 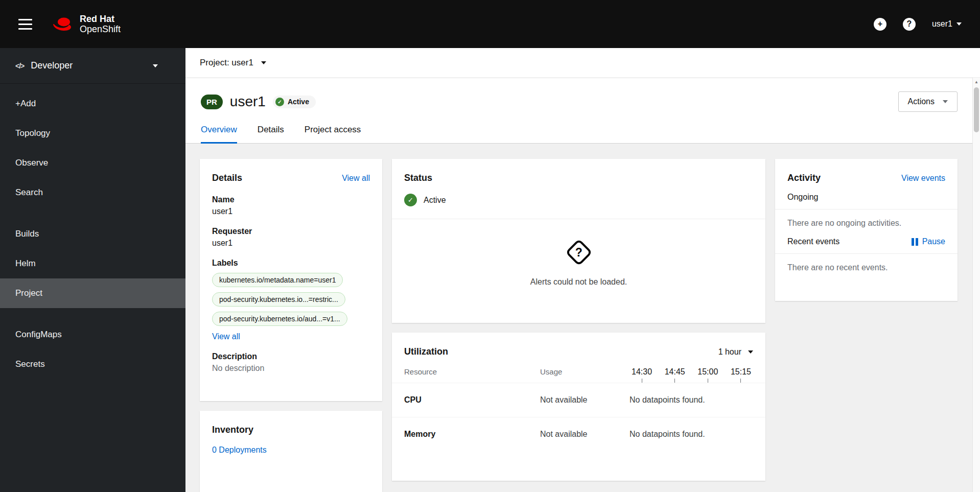 What do you see at coordinates (19, 66) in the screenshot?
I see `code-icon: </>` at bounding box center [19, 66].